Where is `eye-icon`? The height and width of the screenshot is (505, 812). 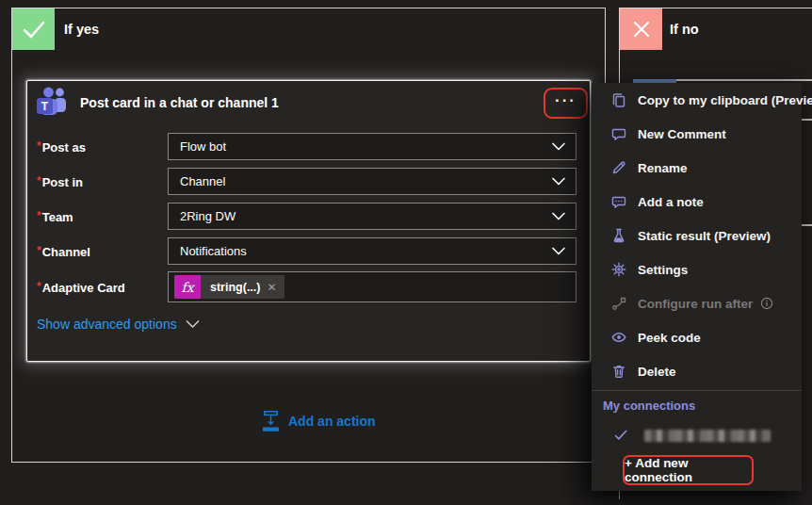 eye-icon is located at coordinates (619, 337).